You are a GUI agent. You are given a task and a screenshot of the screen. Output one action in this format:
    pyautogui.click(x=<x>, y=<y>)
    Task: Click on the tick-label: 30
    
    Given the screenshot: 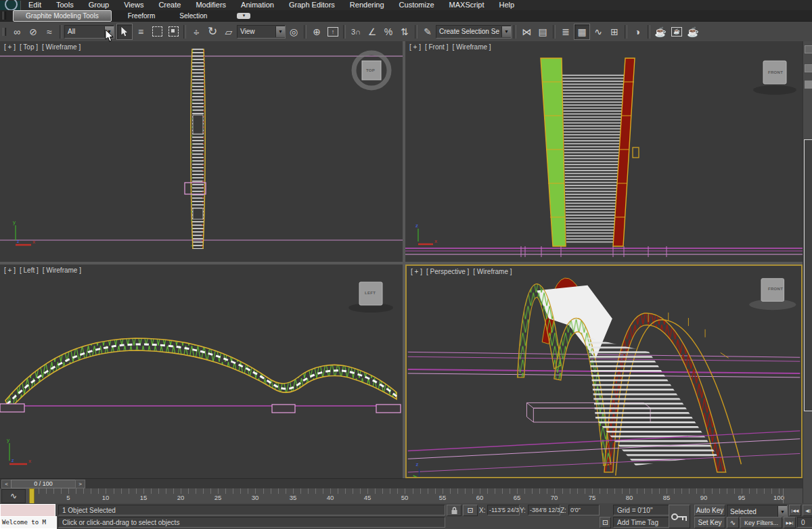 What is the action you would take?
    pyautogui.click(x=256, y=498)
    